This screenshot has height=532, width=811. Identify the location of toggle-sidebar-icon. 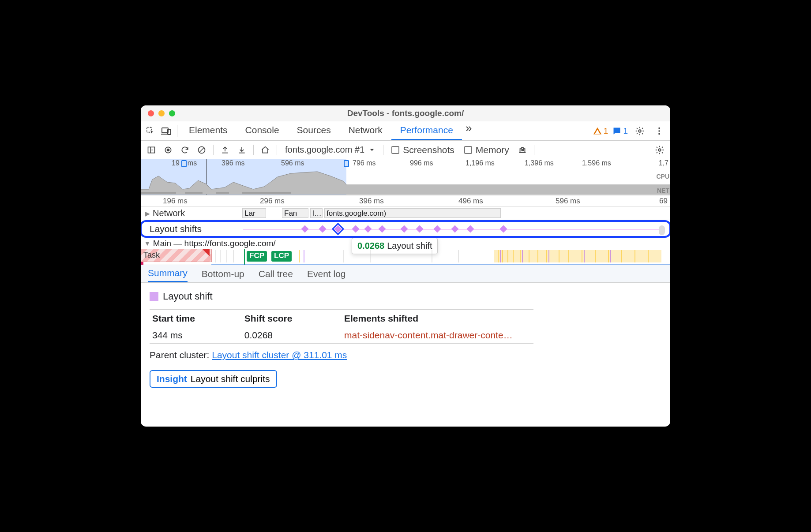
(151, 150).